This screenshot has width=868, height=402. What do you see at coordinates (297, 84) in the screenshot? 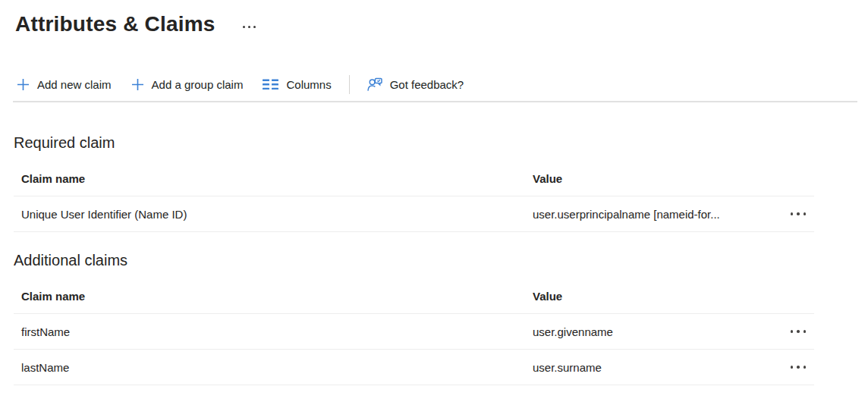
I see `columns-button: Columns` at bounding box center [297, 84].